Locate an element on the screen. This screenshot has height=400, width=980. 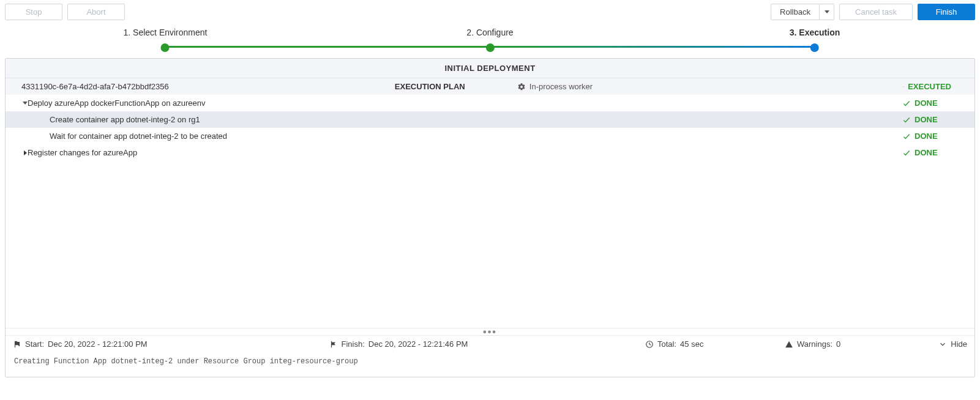
rollback-split-button: Rollback is located at coordinates (802, 12).